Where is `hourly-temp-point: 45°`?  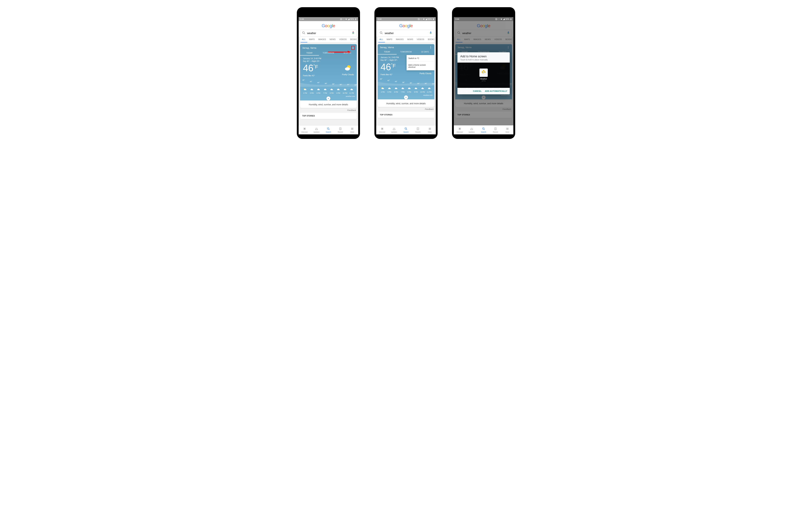
hourly-temp-point: 45° is located at coordinates (304, 80).